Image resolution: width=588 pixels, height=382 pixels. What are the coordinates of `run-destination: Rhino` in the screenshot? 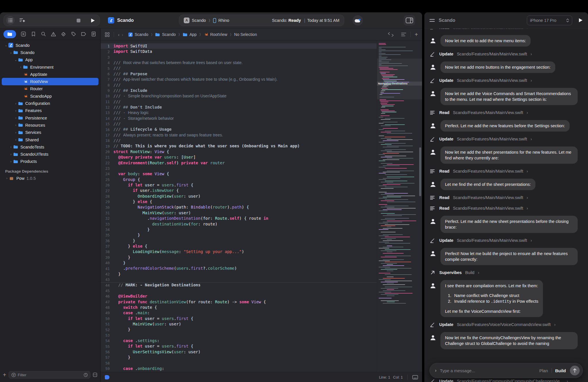 It's located at (224, 20).